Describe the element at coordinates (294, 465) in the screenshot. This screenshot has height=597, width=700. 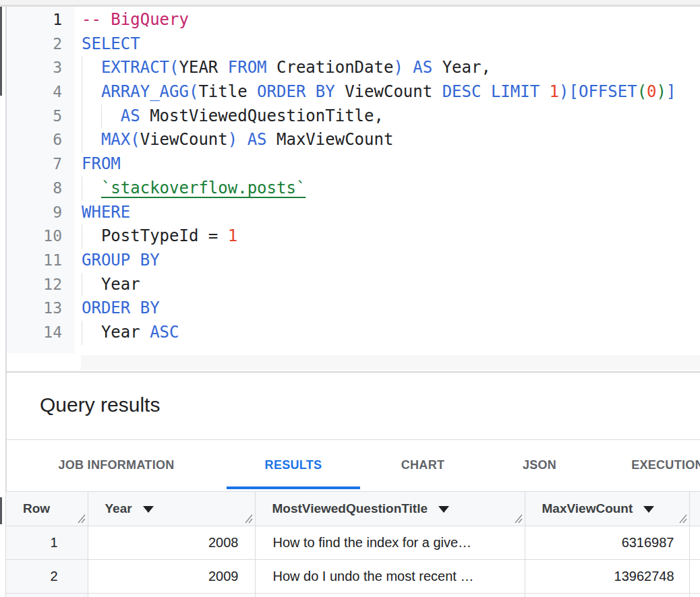
I see `tab-label: RESULTS` at that location.